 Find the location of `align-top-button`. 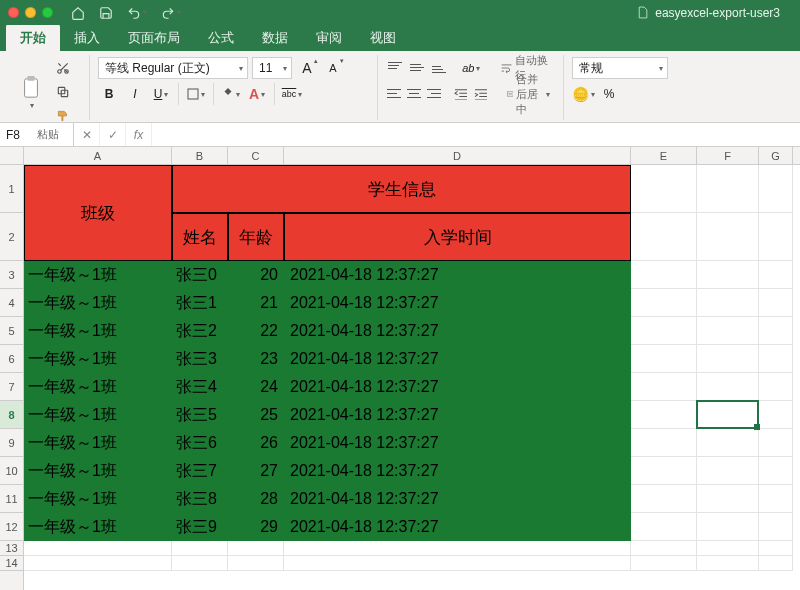

align-top-button is located at coordinates (395, 68).